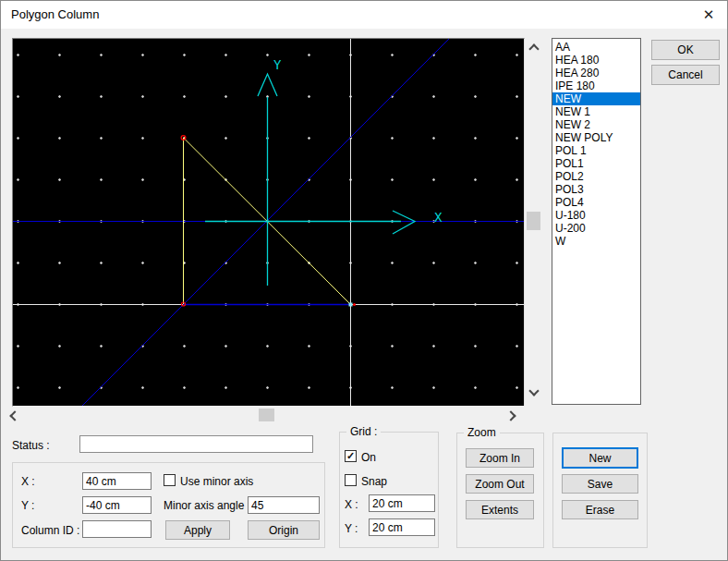 This screenshot has width=728, height=561. Describe the element at coordinates (284, 531) in the screenshot. I see `origin-button: Origin` at that location.